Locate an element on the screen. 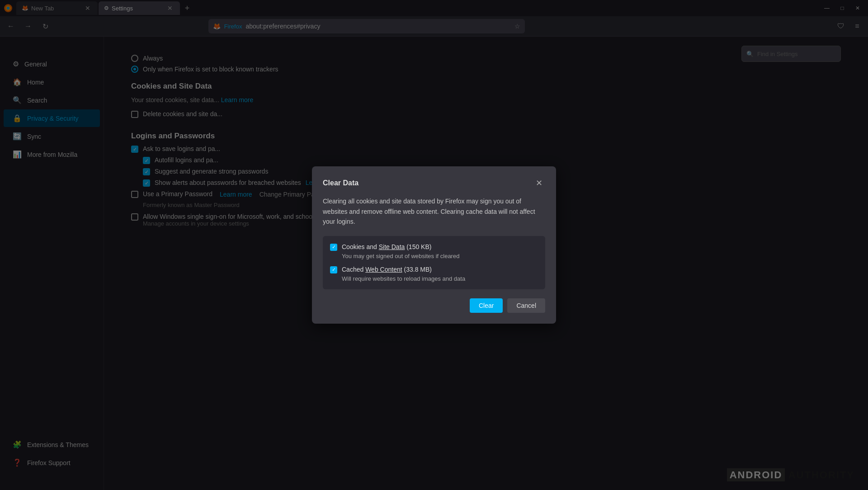 Image resolution: width=868 pixels, height=490 pixels. cache-label-plain: Cached is located at coordinates (354, 269).